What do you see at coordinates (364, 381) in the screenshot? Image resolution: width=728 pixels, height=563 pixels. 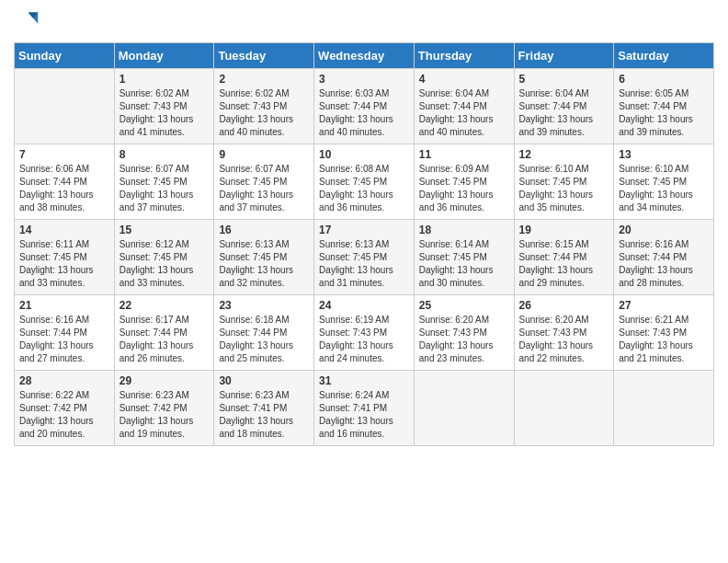 I see `day-number: 31` at bounding box center [364, 381].